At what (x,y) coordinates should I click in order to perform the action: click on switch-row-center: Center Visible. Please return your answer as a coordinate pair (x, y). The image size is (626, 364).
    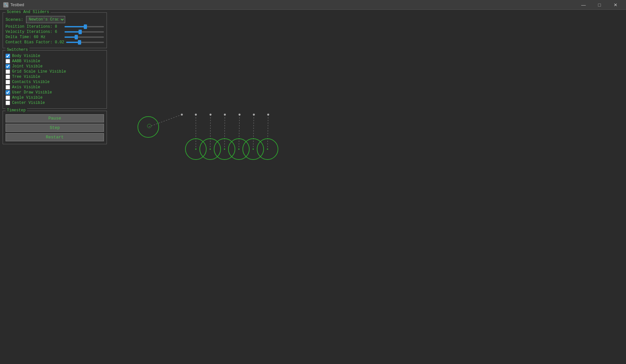
    Looking at the image, I should click on (55, 103).